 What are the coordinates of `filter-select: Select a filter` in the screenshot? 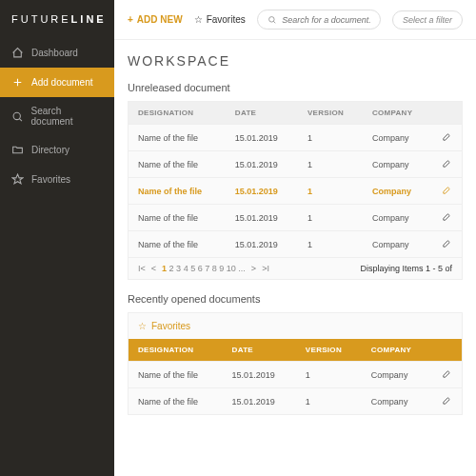 It's located at (427, 20).